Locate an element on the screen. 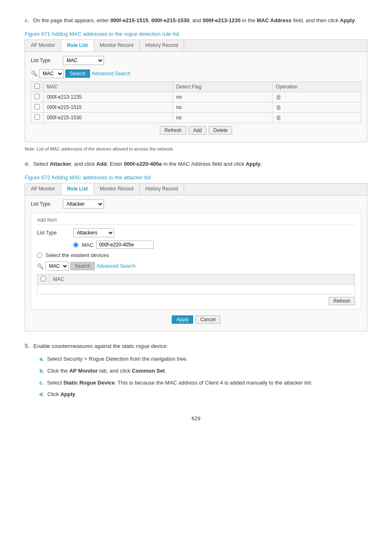 The height and width of the screenshot is (533, 392). refresh-button-1: Refresh is located at coordinates (173, 130).